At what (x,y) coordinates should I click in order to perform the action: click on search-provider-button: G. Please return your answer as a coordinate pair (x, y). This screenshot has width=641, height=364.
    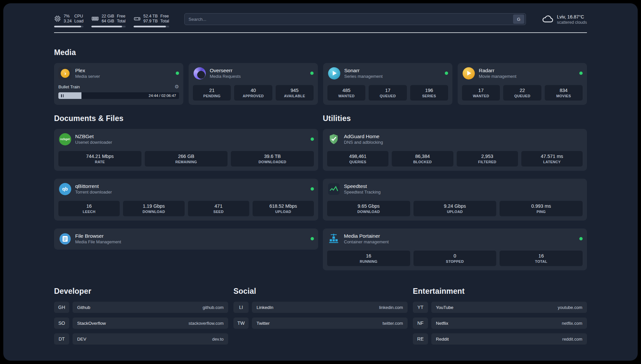
    Looking at the image, I should click on (519, 19).